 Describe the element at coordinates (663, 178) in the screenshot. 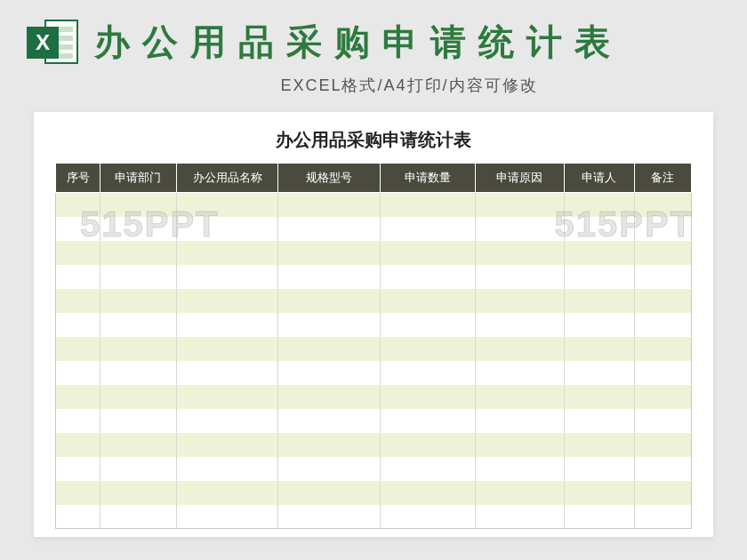

I see `col-header: 备注` at that location.